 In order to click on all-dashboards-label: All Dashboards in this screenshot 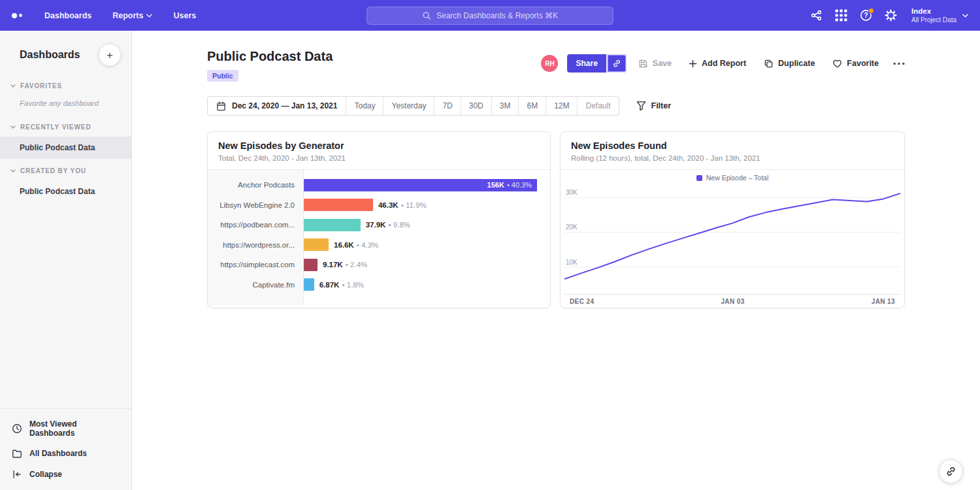, I will do `click(58, 453)`.